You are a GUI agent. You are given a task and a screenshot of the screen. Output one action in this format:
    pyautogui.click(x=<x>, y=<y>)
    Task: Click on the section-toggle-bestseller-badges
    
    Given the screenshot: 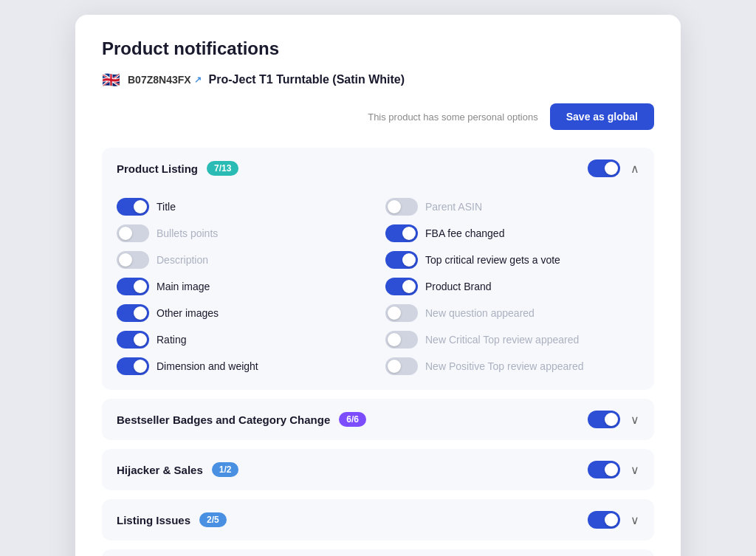 What is the action you would take?
    pyautogui.click(x=604, y=419)
    